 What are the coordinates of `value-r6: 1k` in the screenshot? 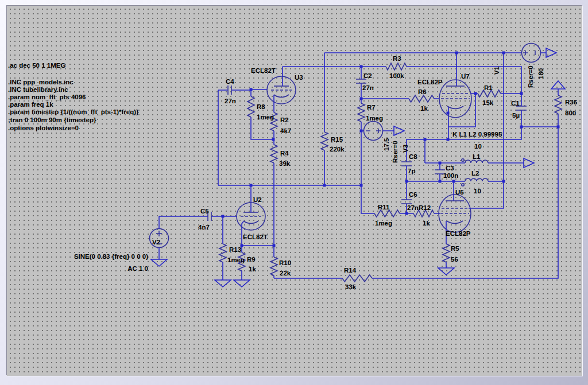 It's located at (424, 108).